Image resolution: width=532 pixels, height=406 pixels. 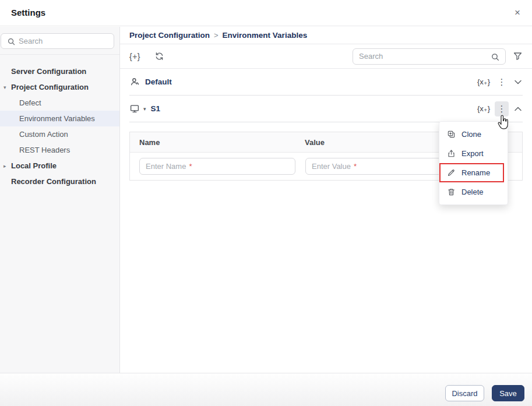 I want to click on section-default: Default {x₊} ⋮, so click(x=326, y=82).